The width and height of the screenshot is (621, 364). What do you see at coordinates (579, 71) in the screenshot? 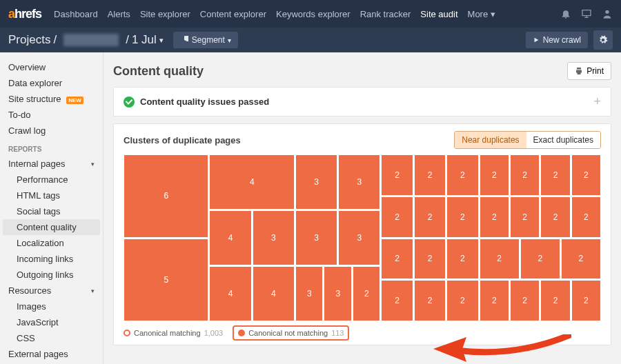
I see `print-icon` at bounding box center [579, 71].